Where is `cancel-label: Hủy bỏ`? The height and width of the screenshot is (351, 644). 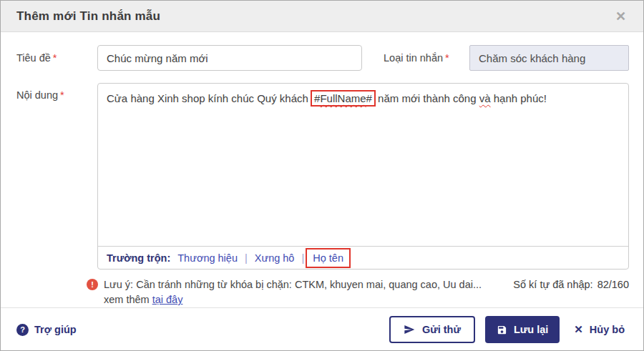
cancel-label: Hủy bỏ is located at coordinates (607, 330).